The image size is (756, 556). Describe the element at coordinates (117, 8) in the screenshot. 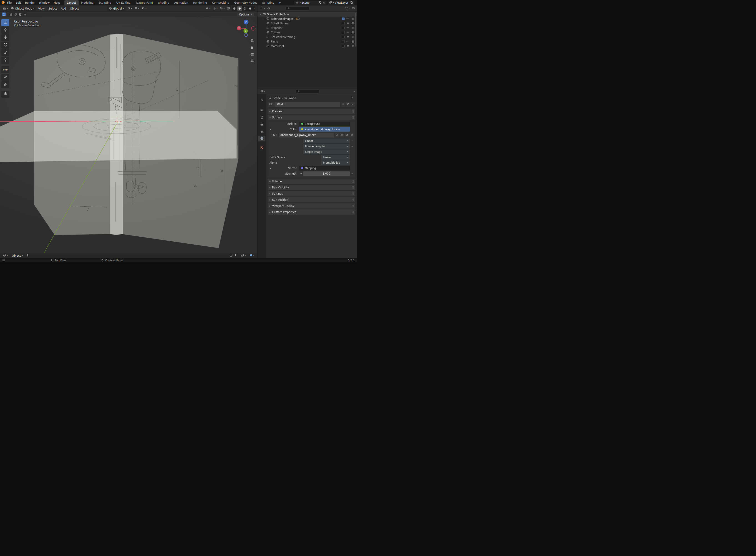

I see `transform-orientation-dropdown: Global ▾` at that location.